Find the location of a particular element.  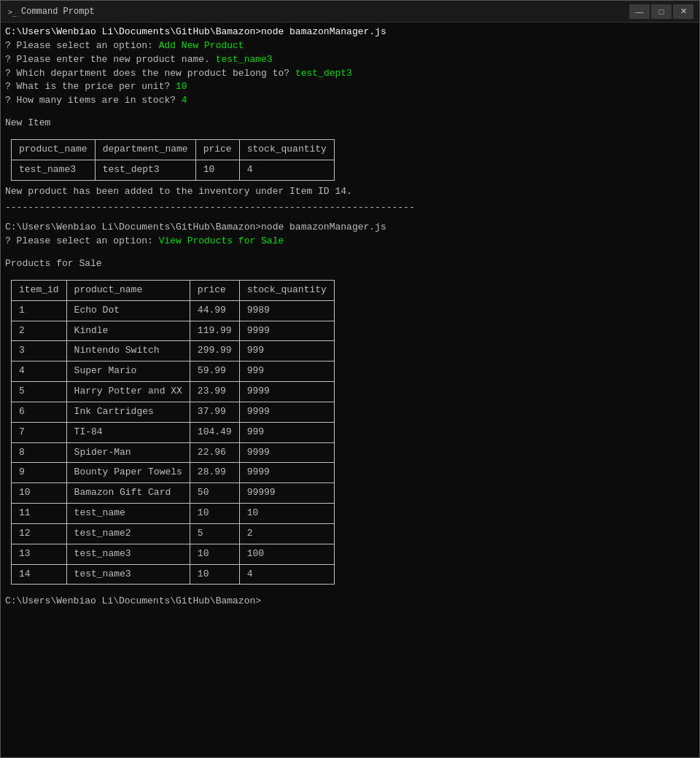

final-prompt: C:\Users\Wenbiao Li\Documents\GitHub\Bam… is located at coordinates (350, 602).